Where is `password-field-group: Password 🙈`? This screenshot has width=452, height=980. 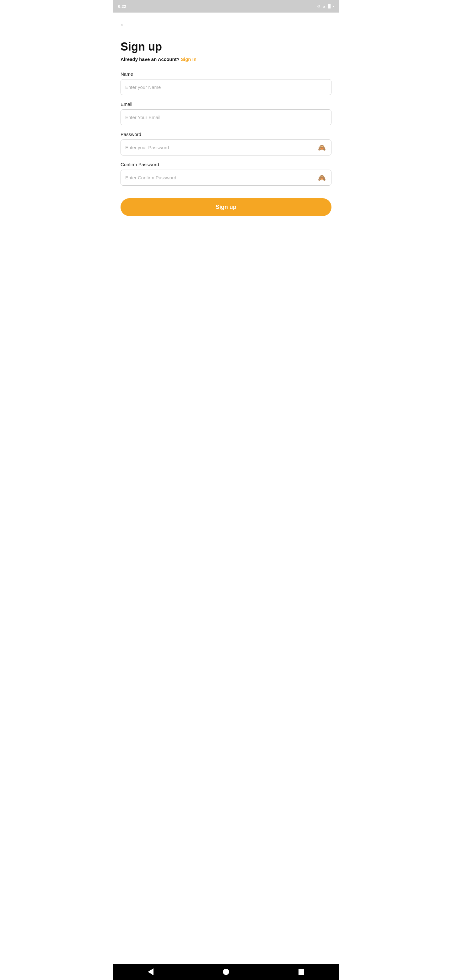 password-field-group: Password 🙈 is located at coordinates (226, 144).